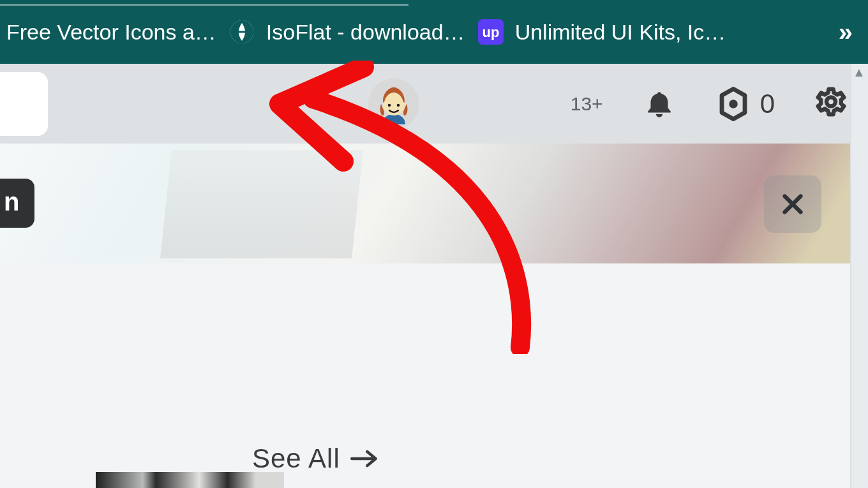 The width and height of the screenshot is (868, 488). I want to click on up-favicon-icon: up, so click(491, 32).